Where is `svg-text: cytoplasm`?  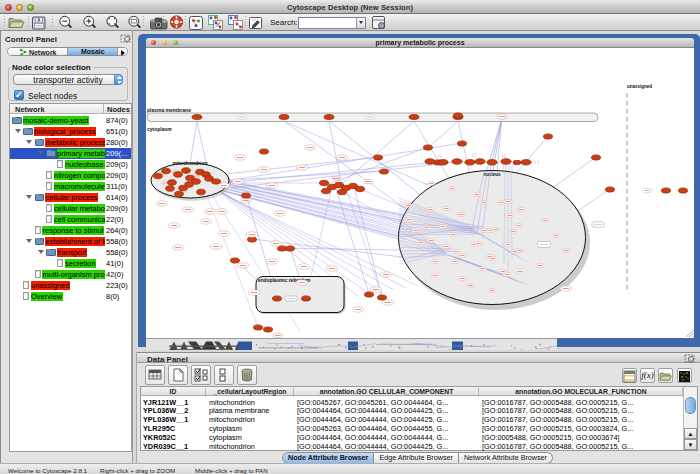
svg-text: cytoplasm is located at coordinates (160, 128).